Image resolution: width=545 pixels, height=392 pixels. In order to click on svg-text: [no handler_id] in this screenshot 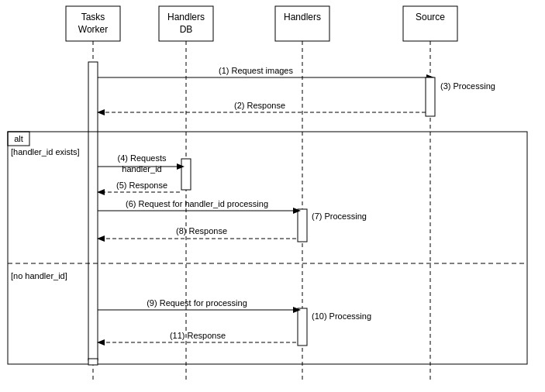, I will do `click(39, 276)`.